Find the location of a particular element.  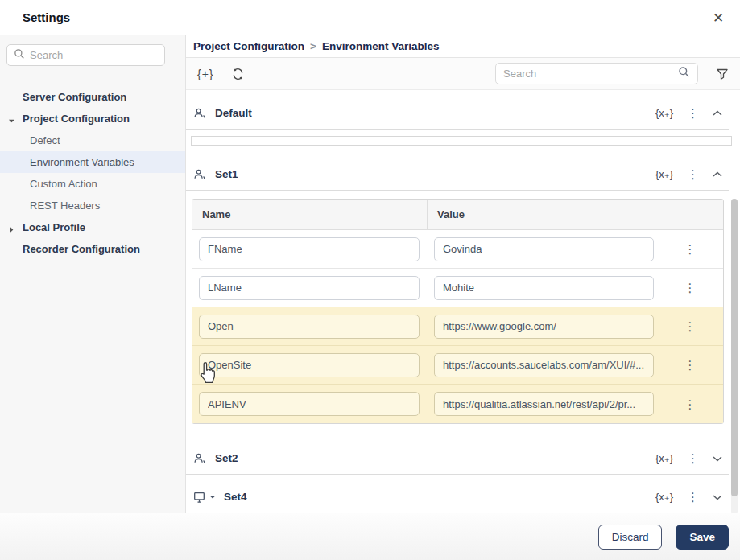

breadcrumb: Project Configuration > Environment Vari… is located at coordinates (463, 47).